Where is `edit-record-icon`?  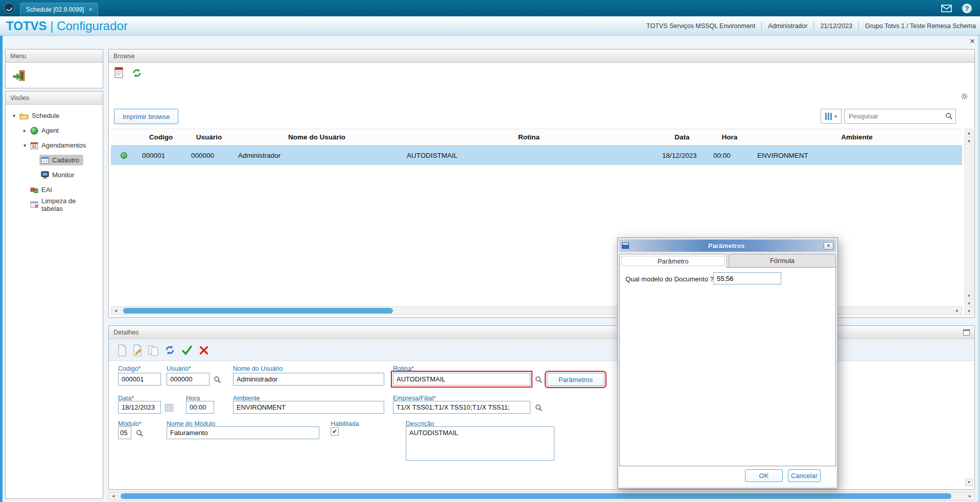 edit-record-icon is located at coordinates (137, 350).